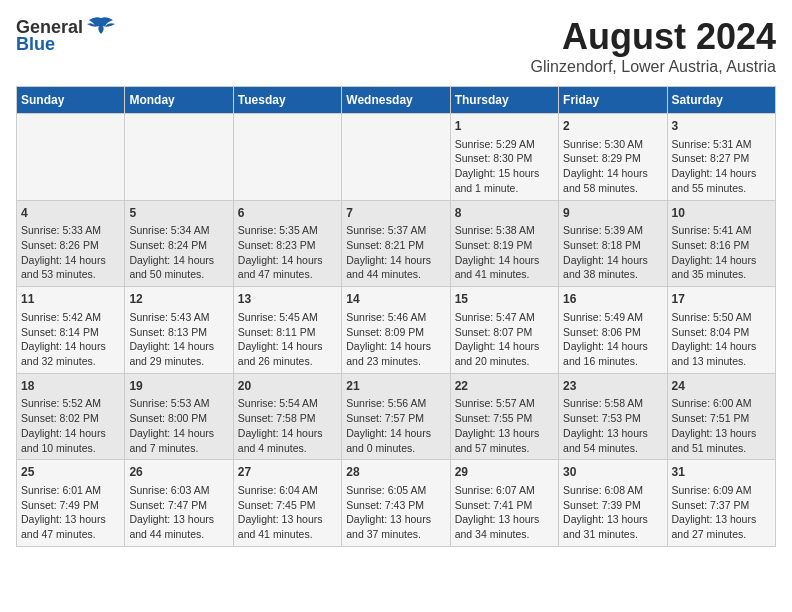  What do you see at coordinates (504, 174) in the screenshot?
I see `day-info: Daylight: 15 hours` at bounding box center [504, 174].